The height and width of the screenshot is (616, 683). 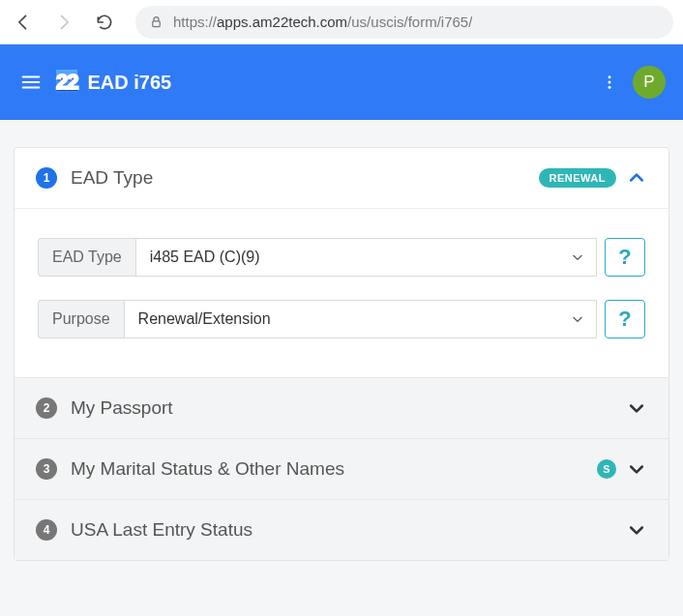 What do you see at coordinates (104, 22) in the screenshot?
I see `reload-icon` at bounding box center [104, 22].